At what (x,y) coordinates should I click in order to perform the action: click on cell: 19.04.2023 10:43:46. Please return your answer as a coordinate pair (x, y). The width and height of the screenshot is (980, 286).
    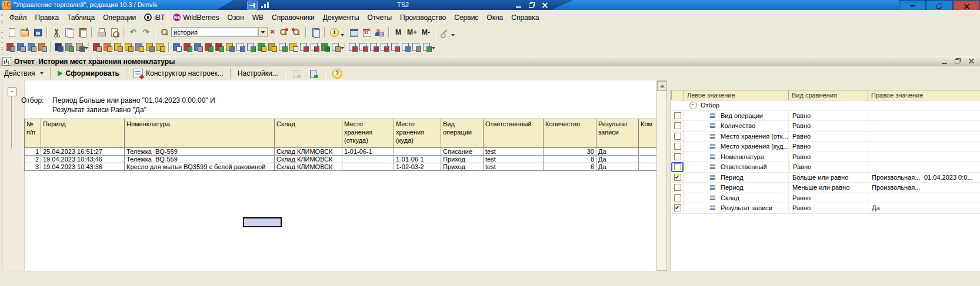
    Looking at the image, I should click on (83, 160).